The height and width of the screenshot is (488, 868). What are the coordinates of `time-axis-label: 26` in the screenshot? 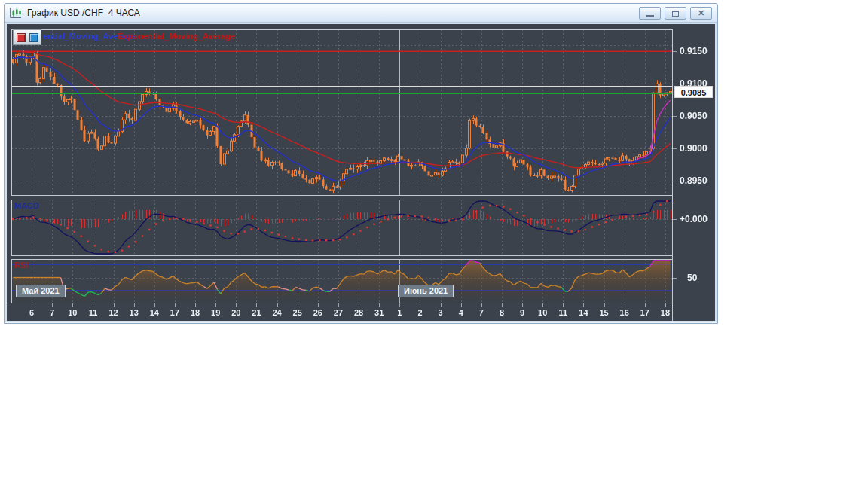 It's located at (318, 313).